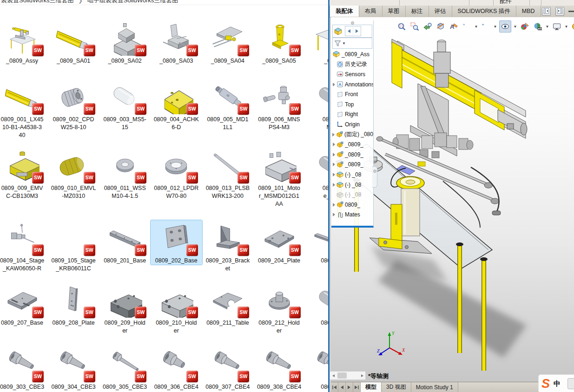 The image size is (574, 392). Describe the element at coordinates (396, 387) in the screenshot. I see `study-tab: 3D 视图` at that location.